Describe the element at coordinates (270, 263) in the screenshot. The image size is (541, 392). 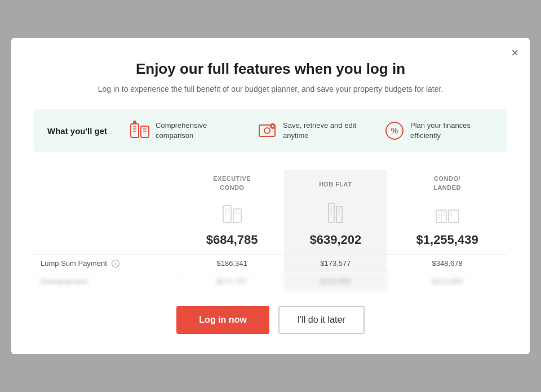
I see `lump-sum-row: Lump Sum Payment i $186,341 $173,577 $34…` at that location.